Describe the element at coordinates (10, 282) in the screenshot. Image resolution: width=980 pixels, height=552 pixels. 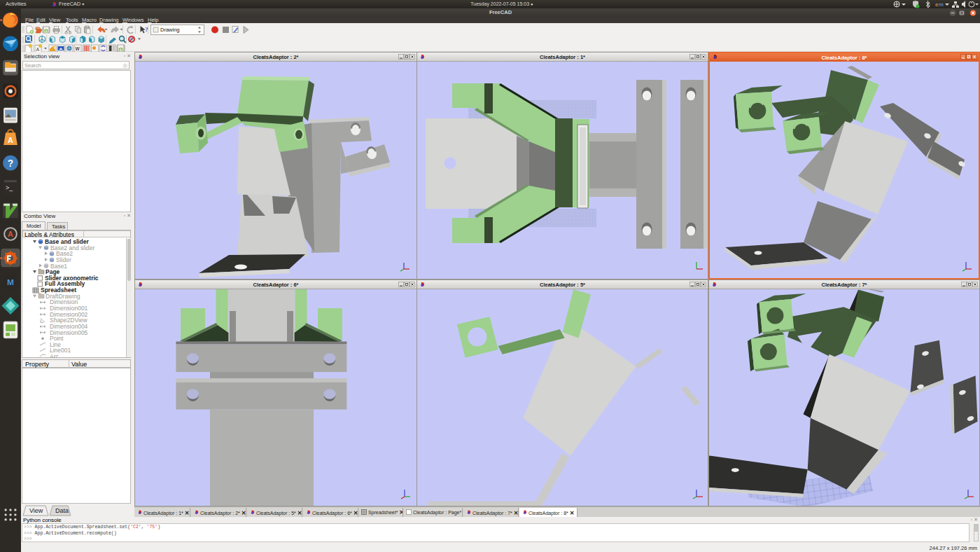
I see `svg-text: M` at that location.